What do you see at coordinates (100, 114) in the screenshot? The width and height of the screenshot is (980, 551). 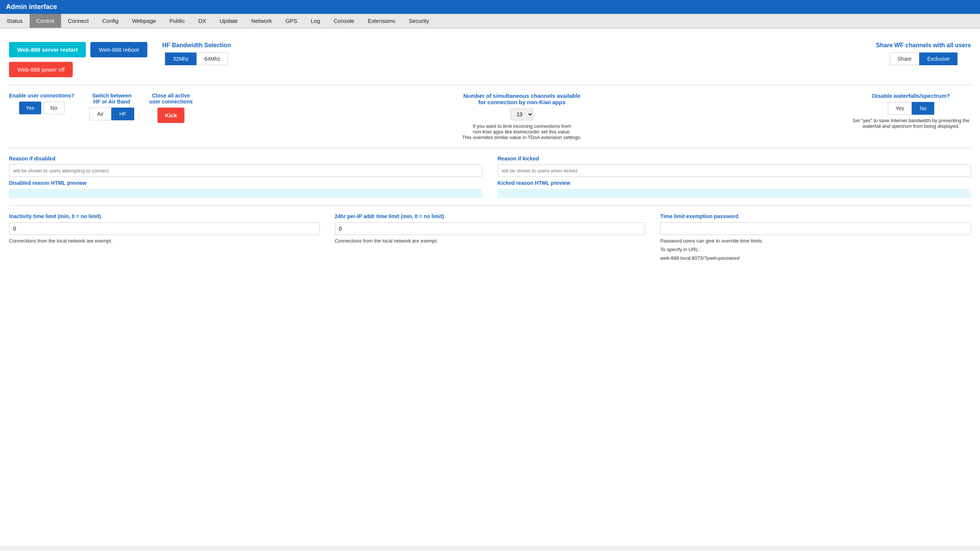 I see `air-band-button: Air` at bounding box center [100, 114].